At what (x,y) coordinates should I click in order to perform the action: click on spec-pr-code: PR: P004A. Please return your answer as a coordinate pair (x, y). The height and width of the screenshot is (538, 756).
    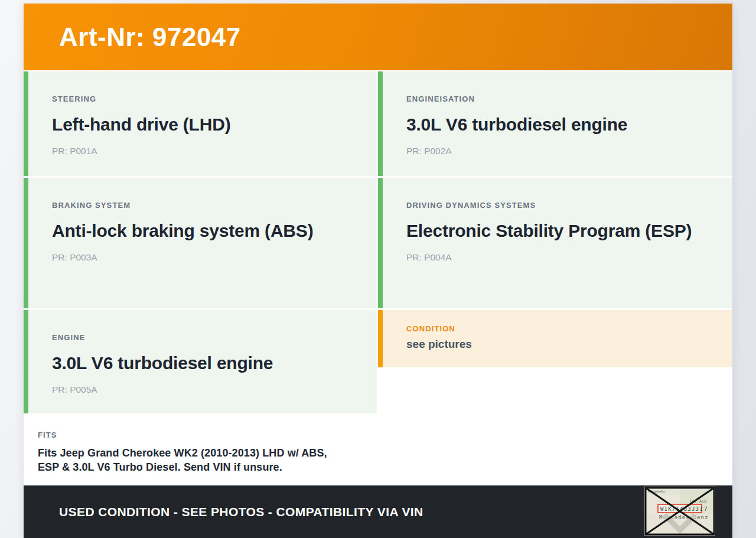
    Looking at the image, I should click on (559, 257).